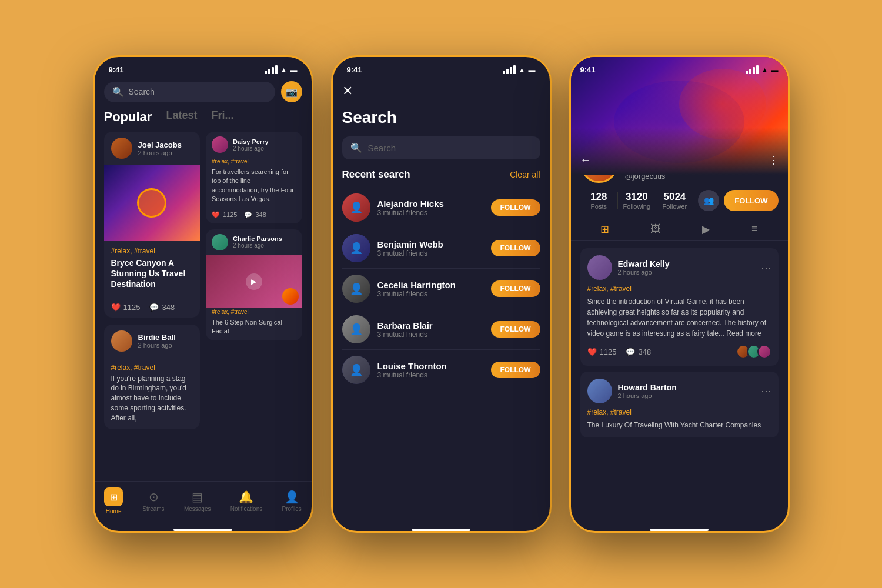 Image resolution: width=882 pixels, height=588 pixels. Describe the element at coordinates (586, 160) in the screenshot. I see `back-button: ←` at that location.